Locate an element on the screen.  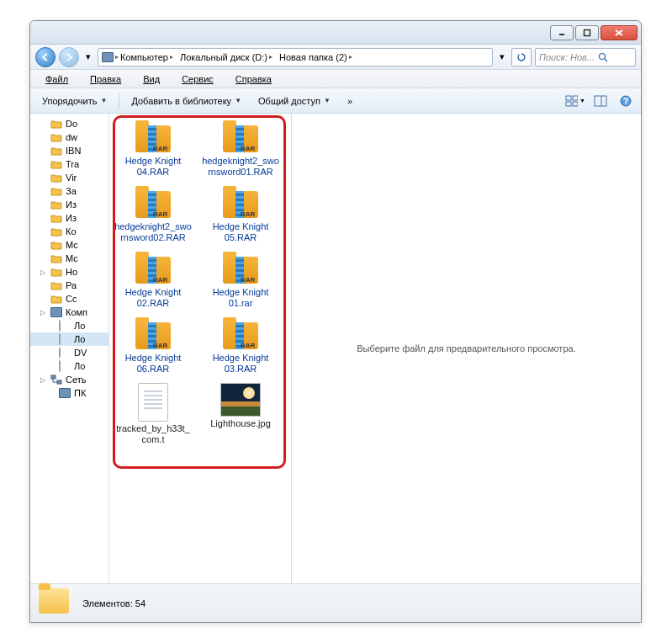
navigation-row: ▾ ▸ Компьютер ▸ Локальный диск (D:) ▸ Но… is located at coordinates (336, 57).